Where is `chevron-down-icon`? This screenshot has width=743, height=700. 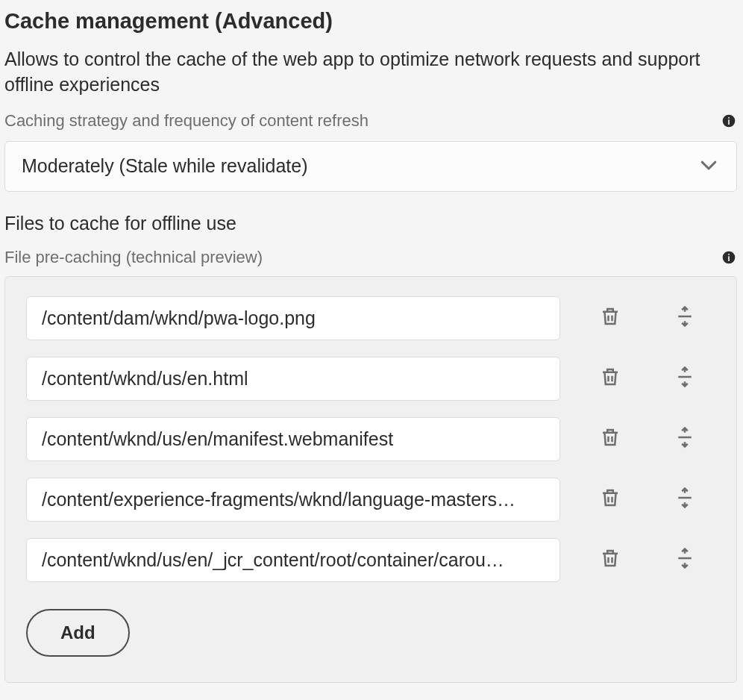 chevron-down-icon is located at coordinates (709, 166).